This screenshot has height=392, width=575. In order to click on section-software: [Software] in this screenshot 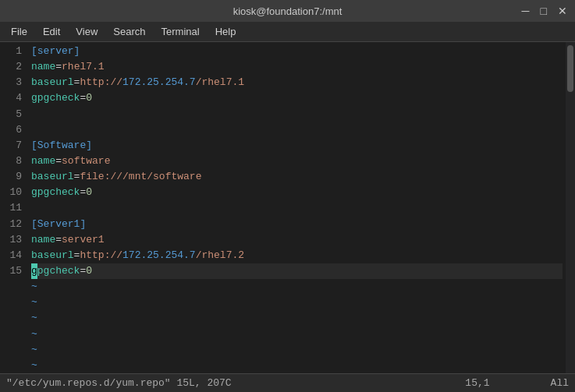, I will do `click(62, 145)`.